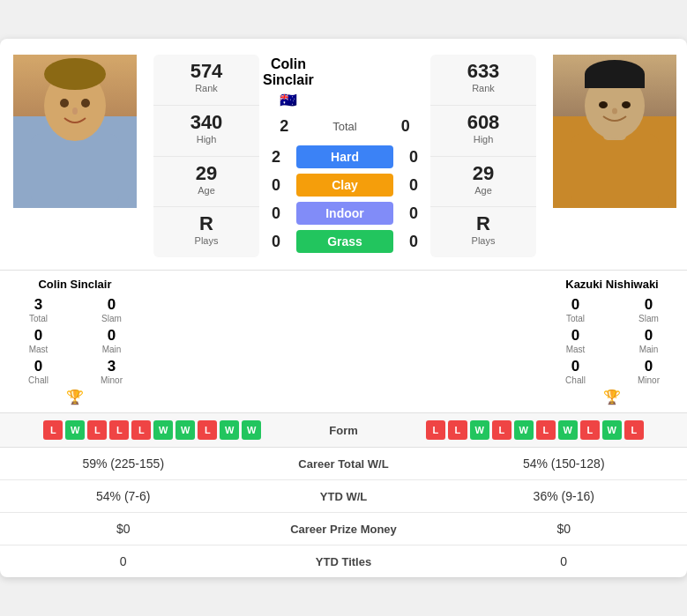  What do you see at coordinates (111, 305) in the screenshot?
I see `left-slam-val: 0` at bounding box center [111, 305].